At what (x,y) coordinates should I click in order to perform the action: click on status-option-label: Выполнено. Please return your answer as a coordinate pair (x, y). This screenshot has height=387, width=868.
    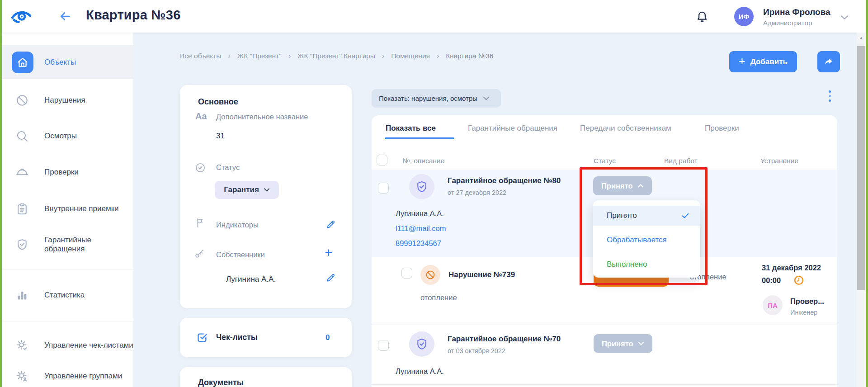
    Looking at the image, I should click on (627, 264).